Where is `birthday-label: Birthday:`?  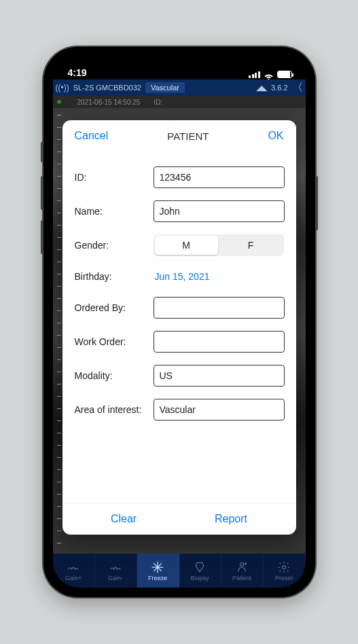
birthday-label: Birthday: is located at coordinates (111, 276).